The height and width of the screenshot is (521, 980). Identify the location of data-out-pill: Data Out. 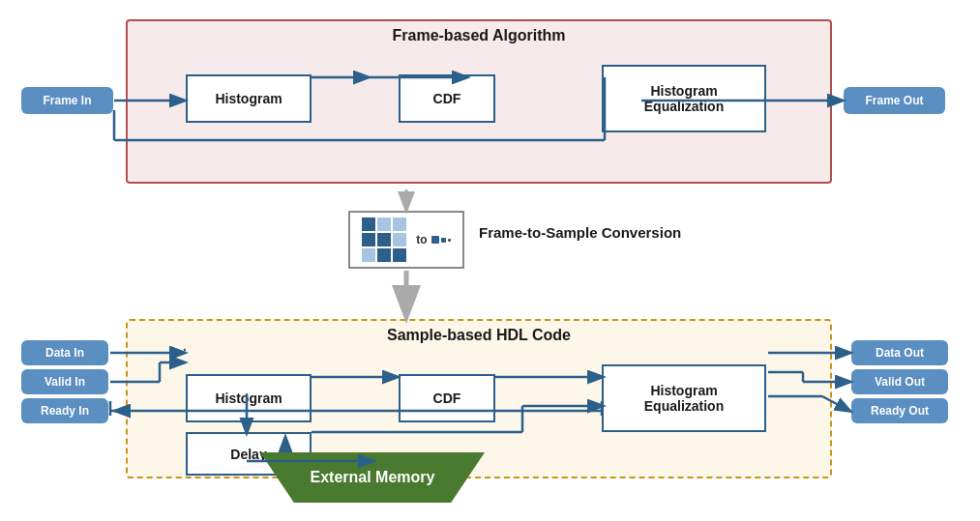
(900, 353).